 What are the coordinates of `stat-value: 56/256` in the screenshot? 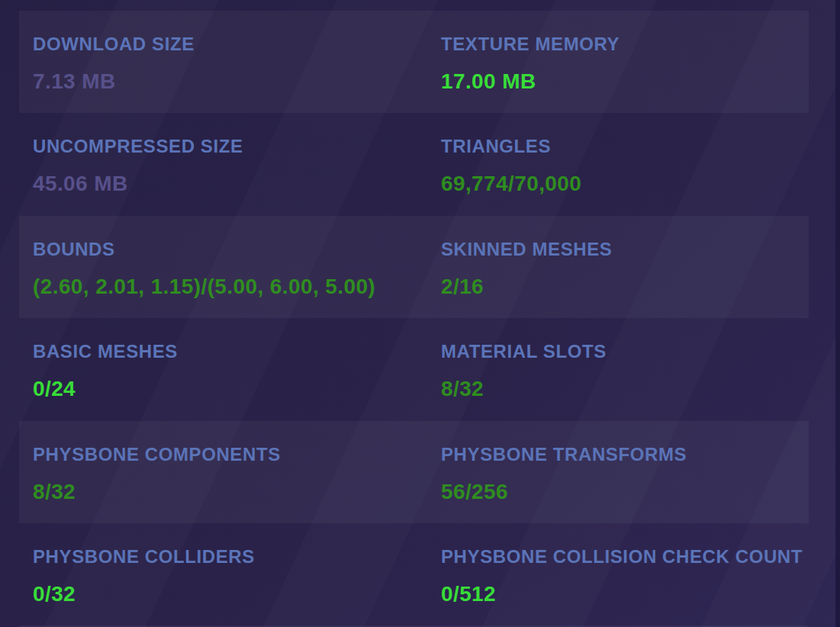 It's located at (625, 492).